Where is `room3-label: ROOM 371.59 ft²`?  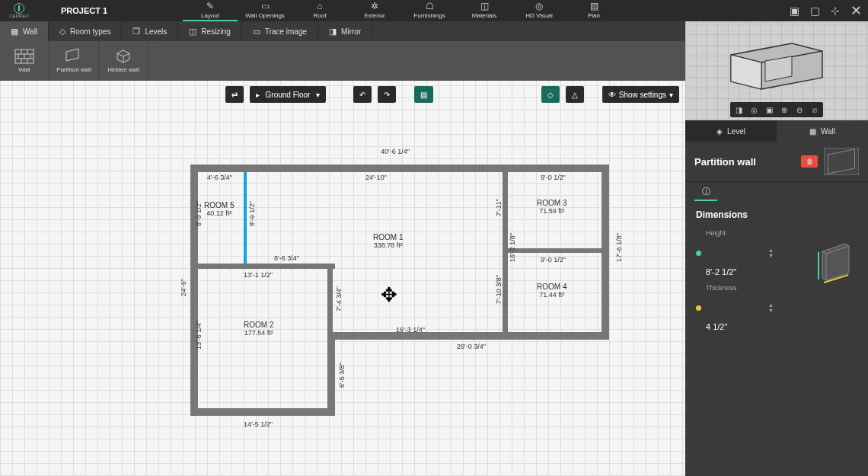
room3-label: ROOM 371.59 ft² is located at coordinates (551, 207).